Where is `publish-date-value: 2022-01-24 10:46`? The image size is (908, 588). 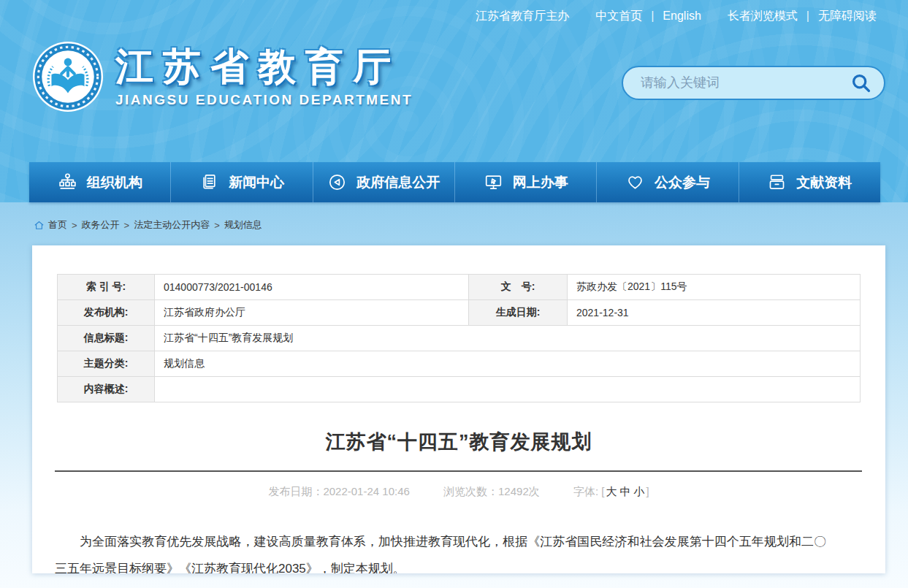
publish-date-value: 2022-01-24 10:46 is located at coordinates (366, 491).